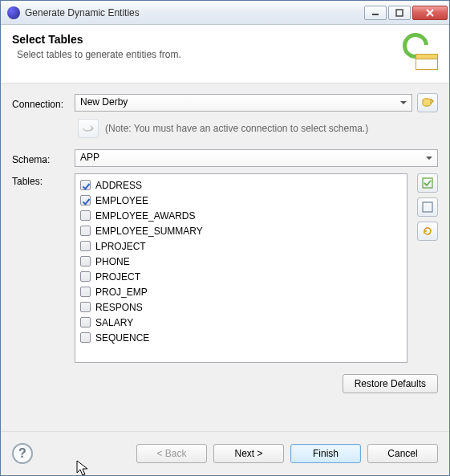 This screenshot has height=476, width=450. What do you see at coordinates (249, 454) in the screenshot?
I see `next-button: Next >` at bounding box center [249, 454].